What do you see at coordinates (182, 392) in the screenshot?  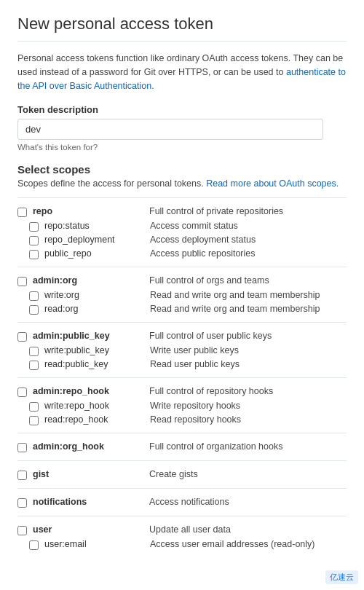 I see `scope-row-admin_repo_hook: admin:repo_hookFull control of repositor…` at bounding box center [182, 392].